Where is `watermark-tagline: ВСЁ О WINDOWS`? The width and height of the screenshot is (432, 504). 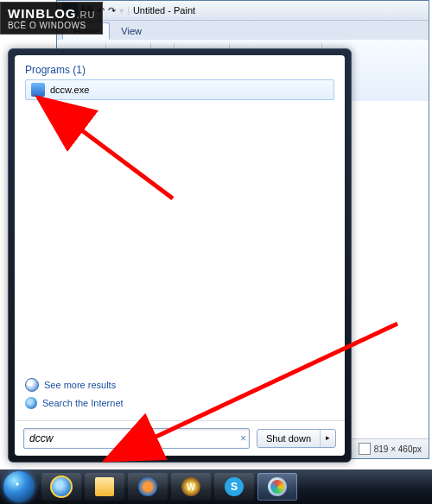
watermark-tagline: ВСЁ О WINDOWS is located at coordinates (52, 26).